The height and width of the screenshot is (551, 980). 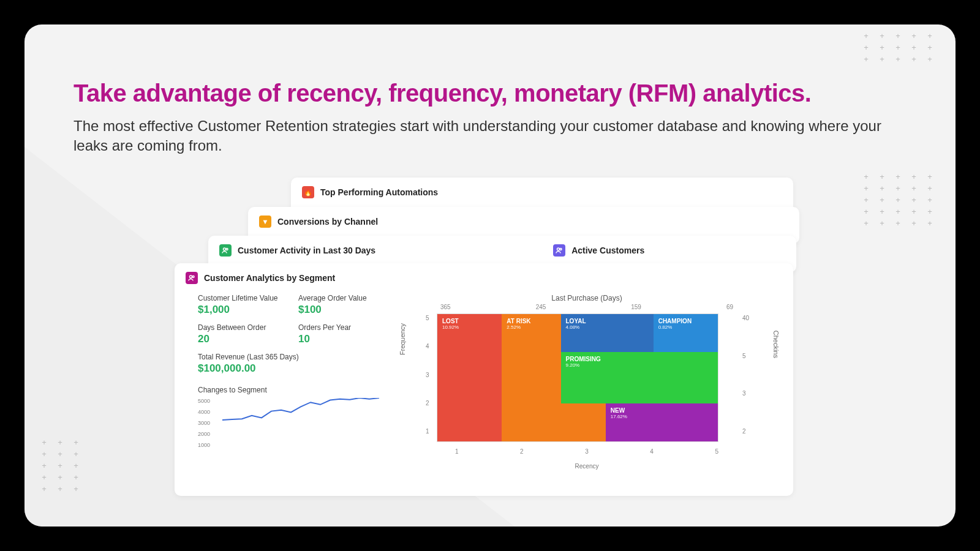 I want to click on y-left-ticks: 12345, so click(x=428, y=375).